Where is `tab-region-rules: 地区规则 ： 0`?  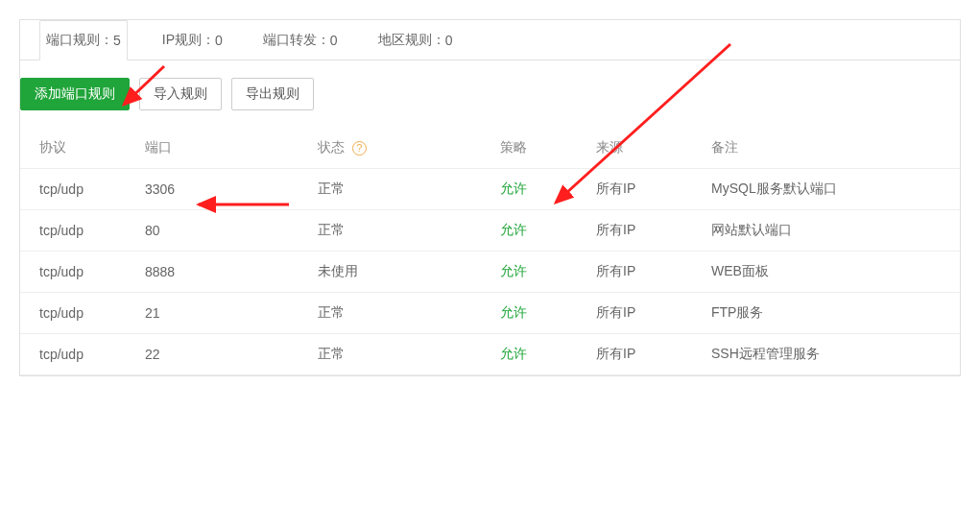 tab-region-rules: 地区规则 ： 0 is located at coordinates (416, 40).